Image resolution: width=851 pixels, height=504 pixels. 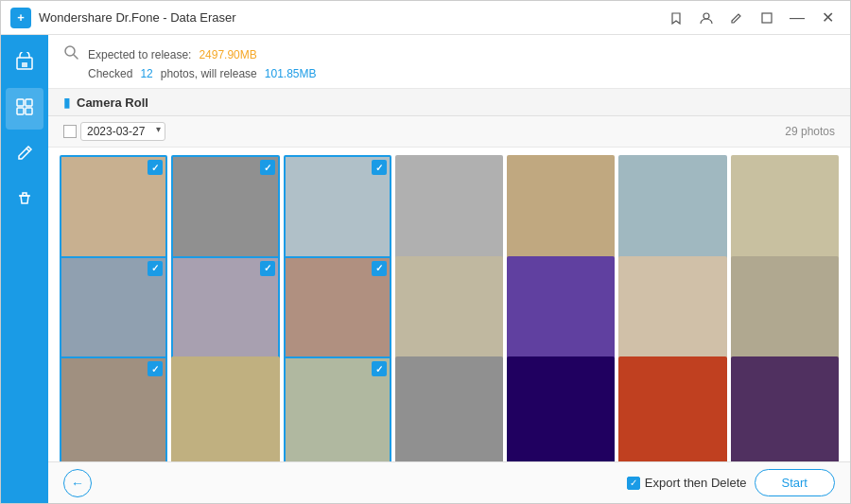 I want to click on info-bar: Expected to release: 2497.90MB Checked 1…, so click(x=449, y=62).